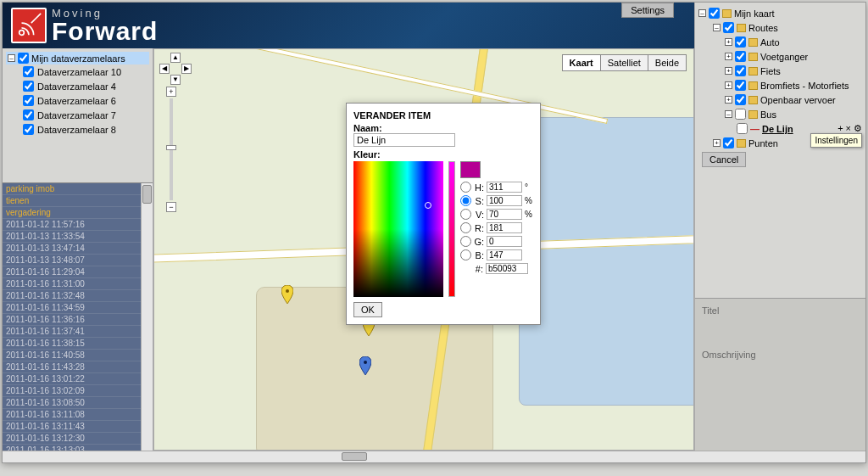 This screenshot has width=868, height=476. I want to click on trip-row: 2011-01-13 13:48:07, so click(78, 260).